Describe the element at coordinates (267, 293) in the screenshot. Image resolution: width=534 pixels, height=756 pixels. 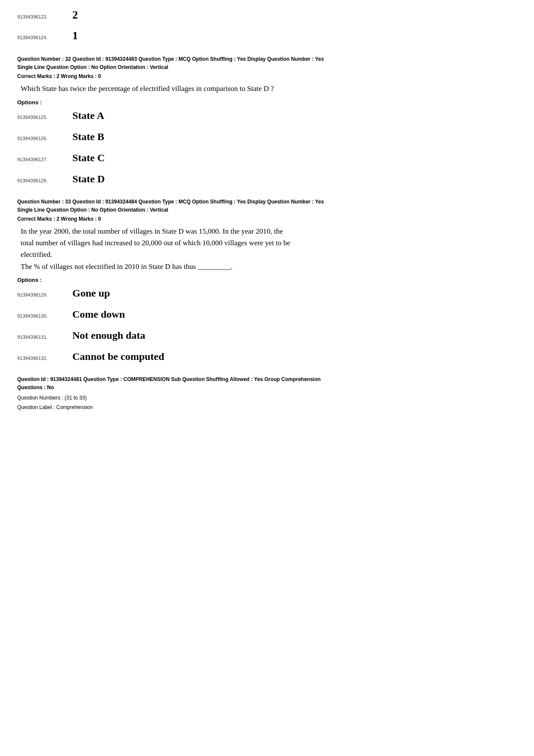
I see `q33-option-1: 91394396129. Gone up` at that location.